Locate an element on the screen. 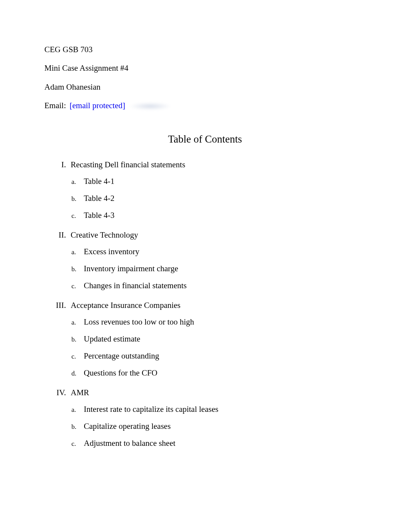 The width and height of the screenshot is (410, 532). subitem: b. Capitalize operating leases is located at coordinates (205, 427).